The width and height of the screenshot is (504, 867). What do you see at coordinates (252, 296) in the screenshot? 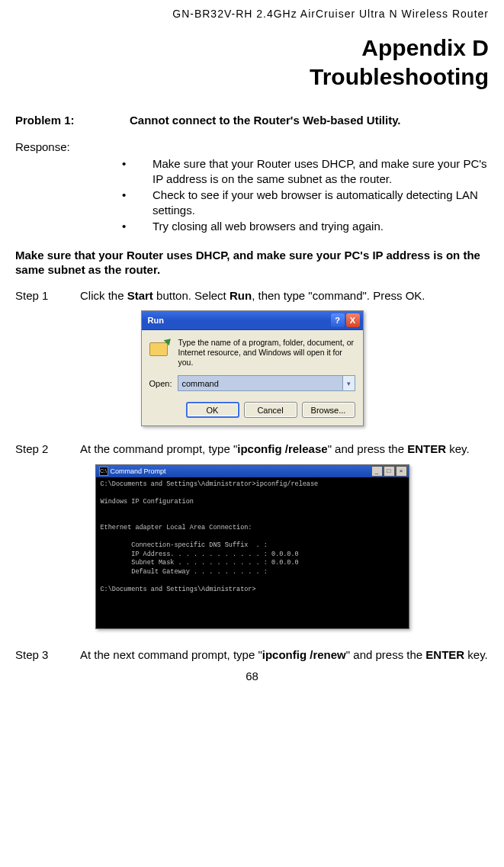
I see `step1-row: Step 1 Click the Start button. Select Ru…` at bounding box center [252, 296].